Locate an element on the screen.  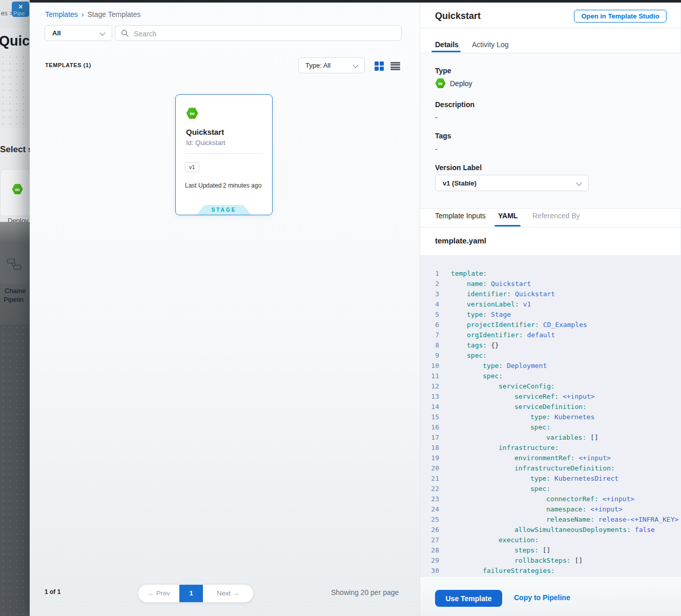
yaml-line: 8tags: {} is located at coordinates (550, 345).